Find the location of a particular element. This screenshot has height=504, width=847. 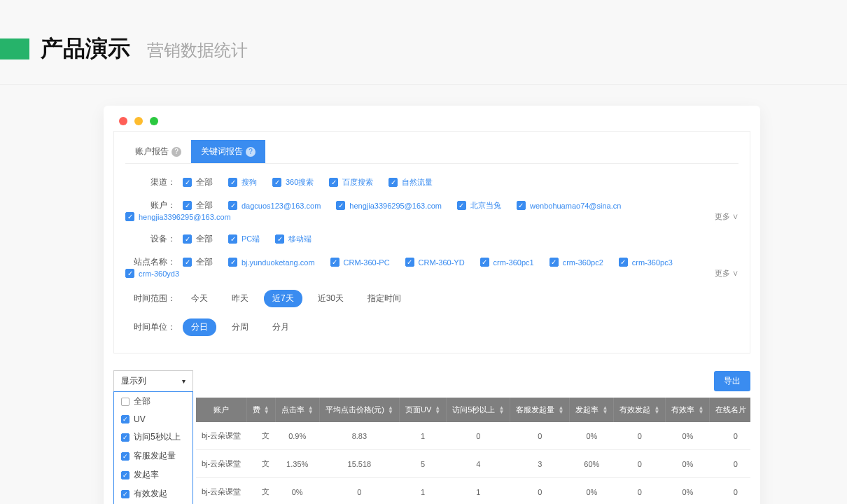

site-option: ✓crm-360pc2 is located at coordinates (577, 262).